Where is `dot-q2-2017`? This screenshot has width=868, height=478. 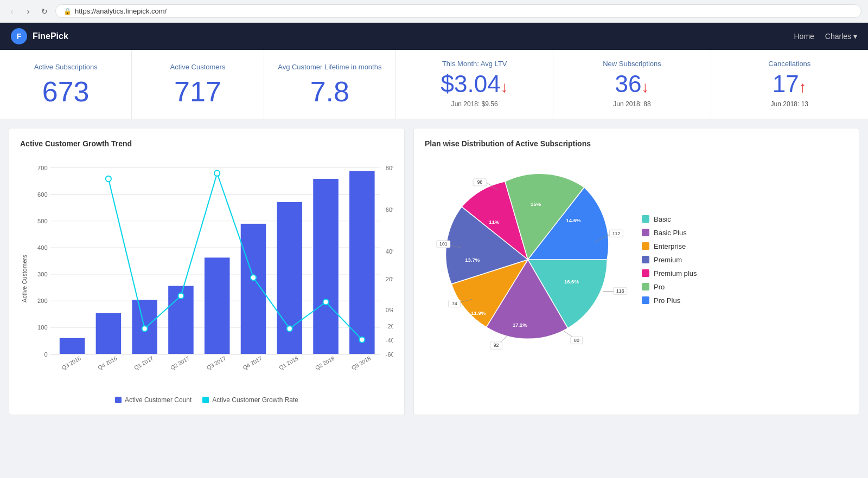 dot-q2-2017 is located at coordinates (181, 296).